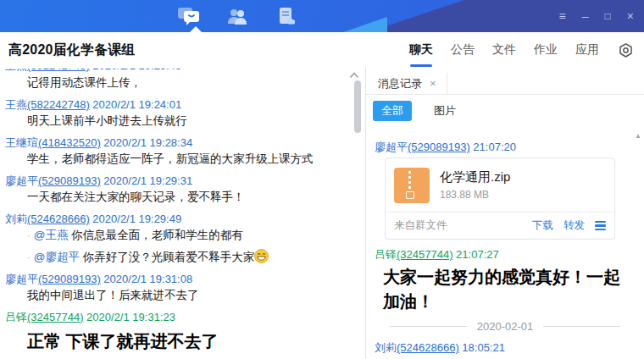  Describe the element at coordinates (136, 218) in the screenshot. I see `sender-time: 2020/2/1 19:29:49` at that location.